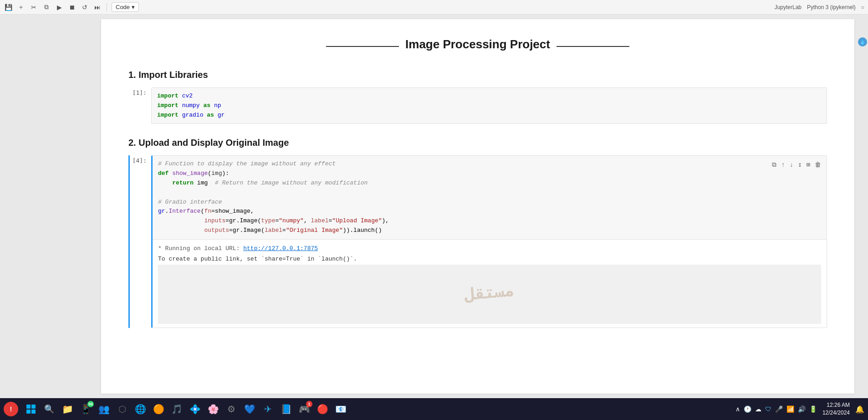 This screenshot has height=420, width=868. I want to click on discord-badge: 1, so click(309, 404).